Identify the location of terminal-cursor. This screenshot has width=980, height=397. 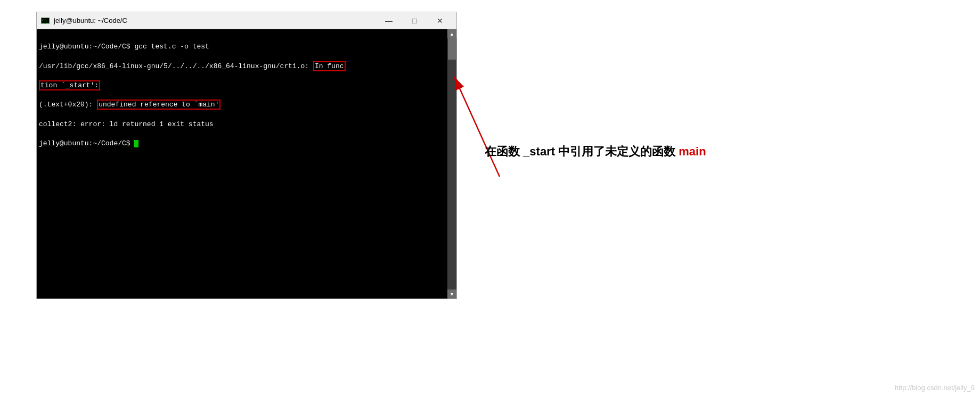
(136, 144).